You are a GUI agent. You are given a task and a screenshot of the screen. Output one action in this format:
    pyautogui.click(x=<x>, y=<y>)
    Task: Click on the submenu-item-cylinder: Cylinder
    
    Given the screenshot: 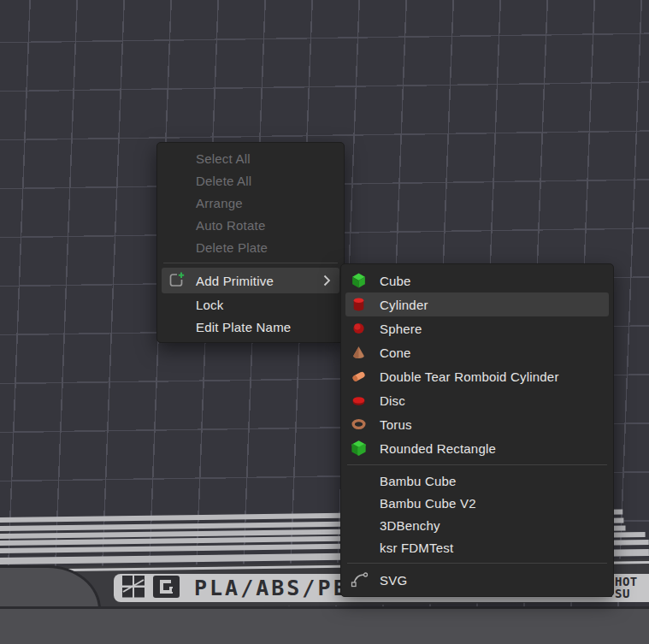 What is the action you would take?
    pyautogui.click(x=477, y=304)
    